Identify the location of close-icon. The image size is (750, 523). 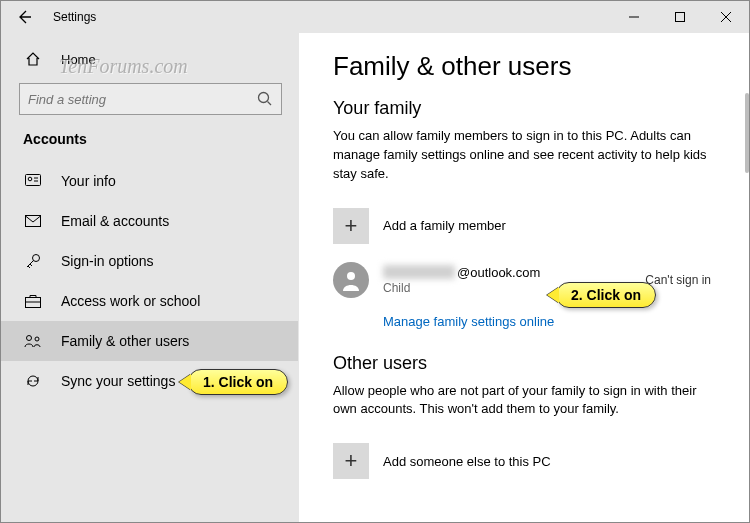
(726, 17).